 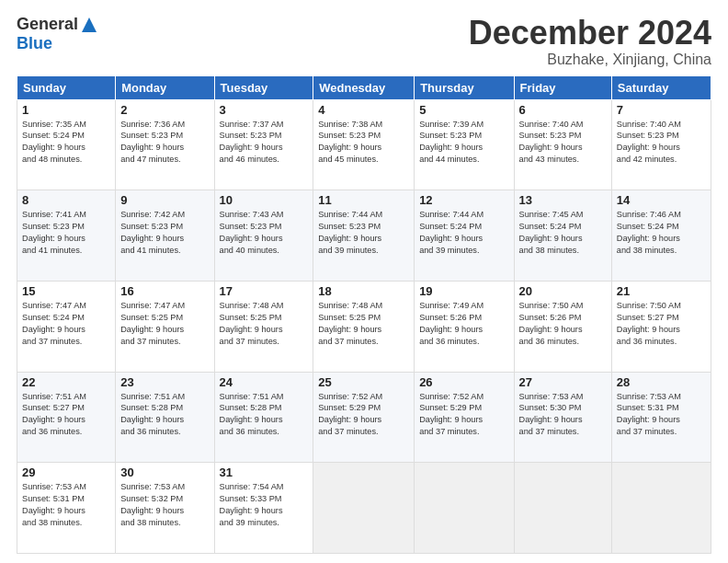 I want to click on day-number: 25, so click(x=364, y=383).